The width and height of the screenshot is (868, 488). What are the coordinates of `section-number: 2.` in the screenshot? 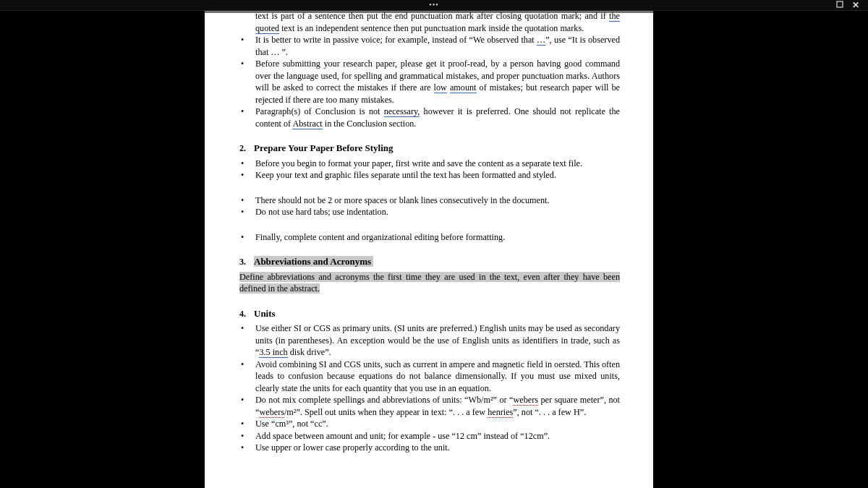 It's located at (247, 149).